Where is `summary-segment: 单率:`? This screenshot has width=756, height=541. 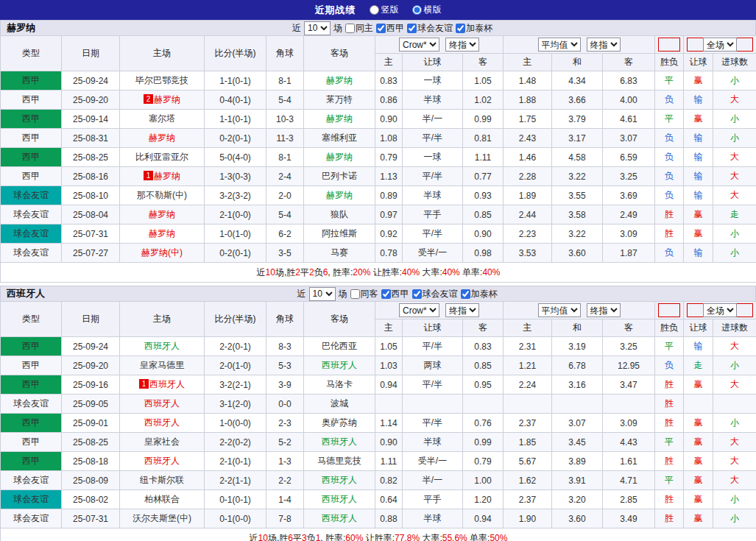 summary-segment: 单率: is located at coordinates (471, 272).